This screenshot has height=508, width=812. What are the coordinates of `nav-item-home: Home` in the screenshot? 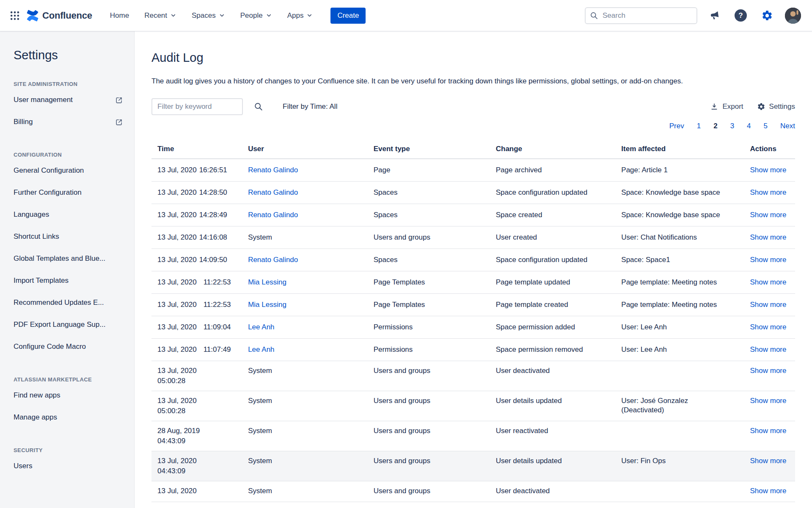 It's located at (119, 16).